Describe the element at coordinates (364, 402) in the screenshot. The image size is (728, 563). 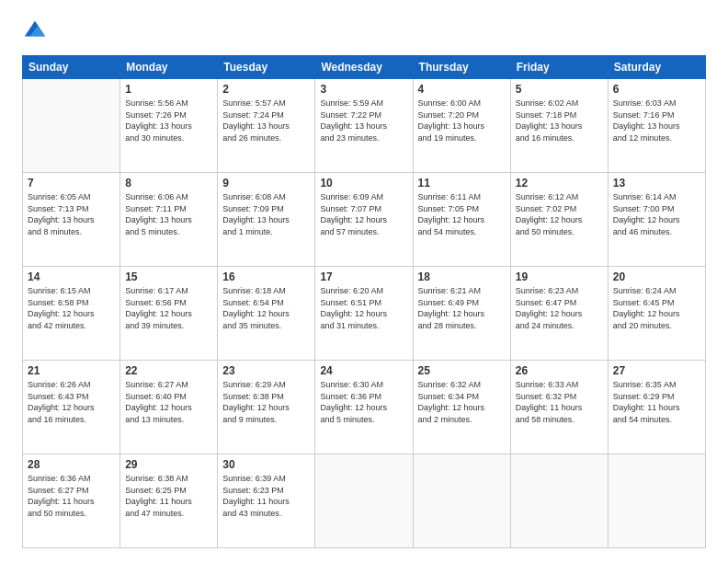
I see `cell-content: Sunrise: 6:30 AM Sunset: 6:36 PM Dayligh…` at that location.